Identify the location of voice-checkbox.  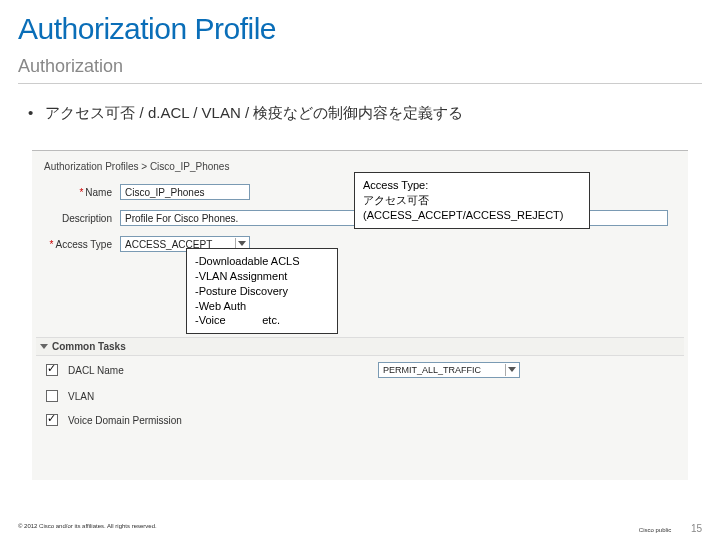
(52, 420).